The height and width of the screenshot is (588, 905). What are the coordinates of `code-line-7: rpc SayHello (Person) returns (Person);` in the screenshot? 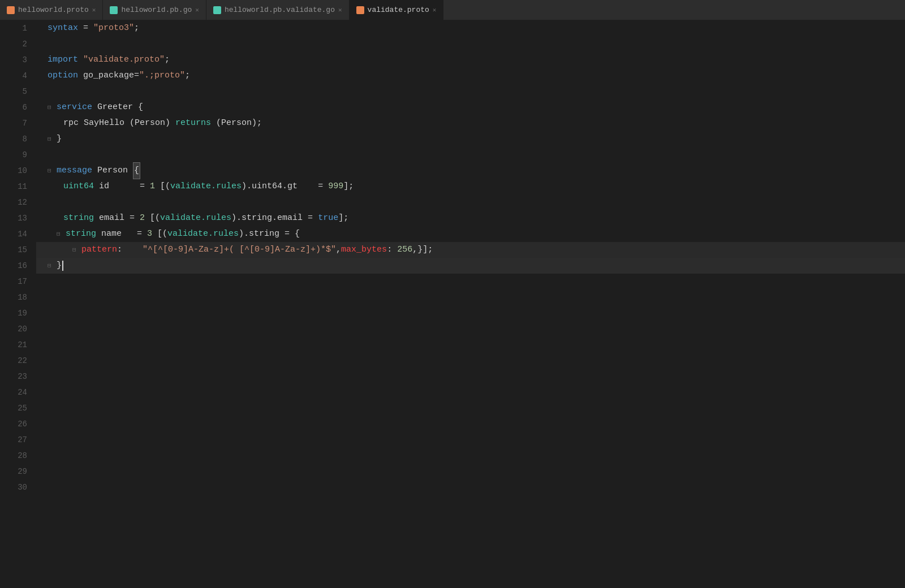 It's located at (471, 123).